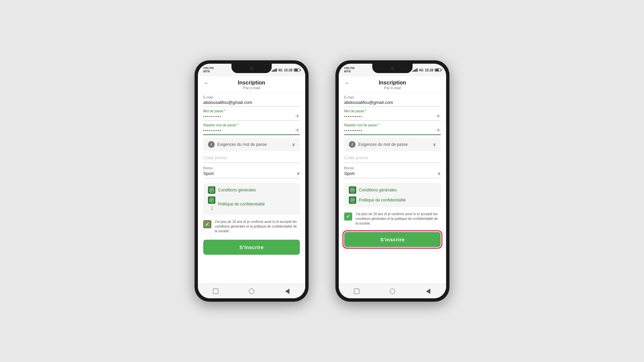 The height and width of the screenshot is (362, 644). What do you see at coordinates (347, 83) in the screenshot?
I see `back-button-2: ←` at bounding box center [347, 83].